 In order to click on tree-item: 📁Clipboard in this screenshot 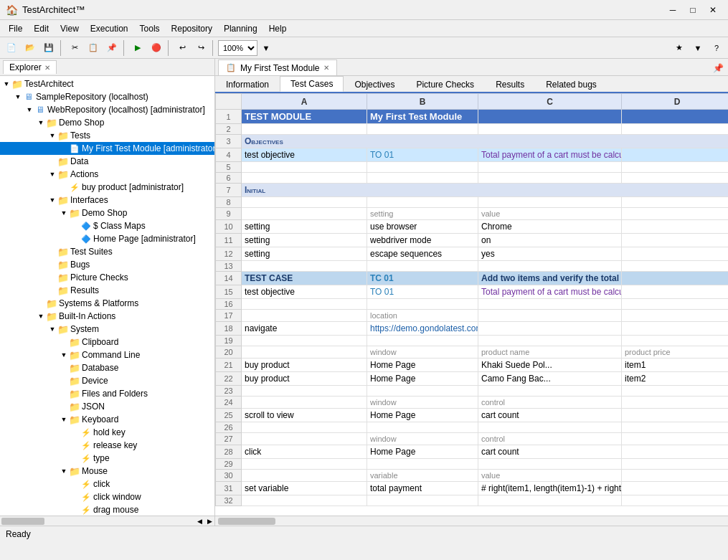, I will do `click(108, 342)`.